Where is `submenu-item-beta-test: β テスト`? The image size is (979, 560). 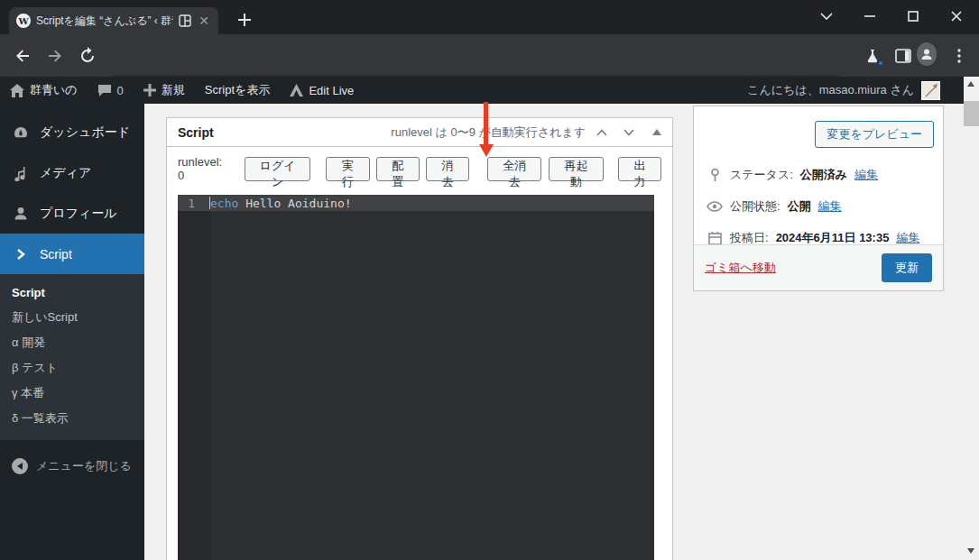 submenu-item-beta-test: β テスト is located at coordinates (72, 368).